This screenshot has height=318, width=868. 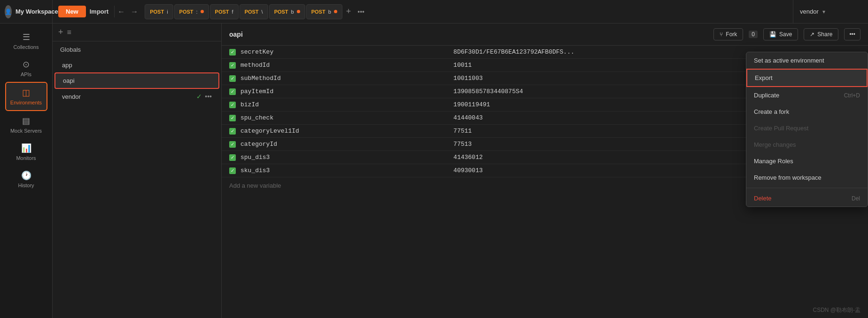 I want to click on filter-button: ≡, so click(x=70, y=32).